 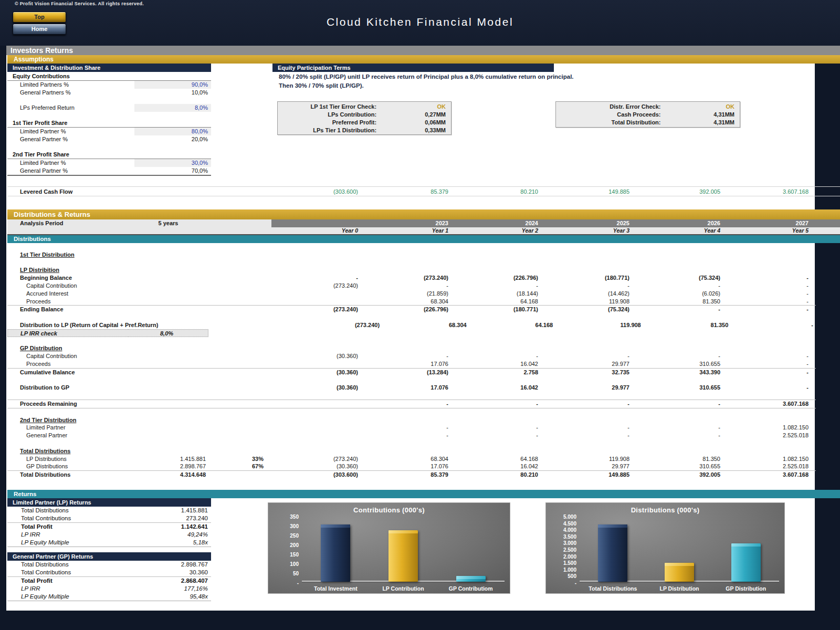 What do you see at coordinates (586, 373) in the screenshot?
I see `cell: 32.735` at bounding box center [586, 373].